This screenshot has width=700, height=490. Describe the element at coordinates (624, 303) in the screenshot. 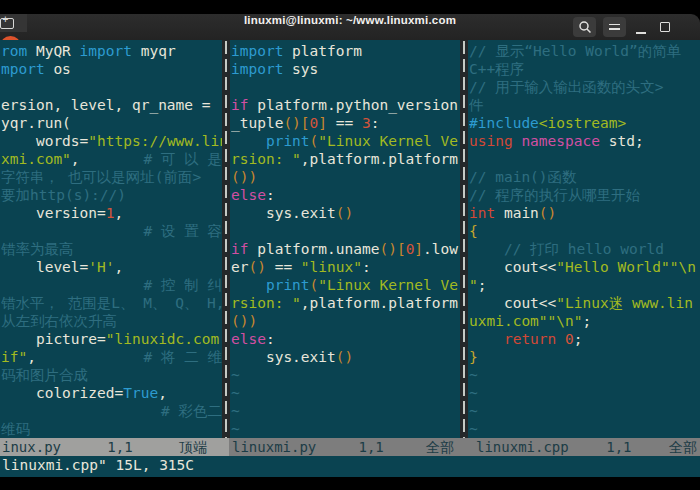

I see `code-token: "Linux迷 www.lin` at that location.